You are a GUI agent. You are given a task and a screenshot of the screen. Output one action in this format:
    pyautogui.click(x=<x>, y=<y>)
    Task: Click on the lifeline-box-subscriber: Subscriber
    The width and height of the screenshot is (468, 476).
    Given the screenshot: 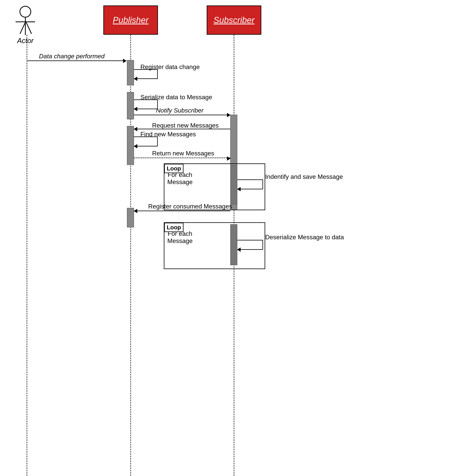 What is the action you would take?
    pyautogui.click(x=234, y=20)
    